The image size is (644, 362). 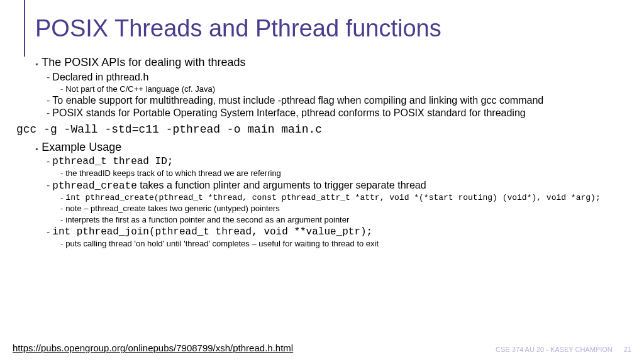 What do you see at coordinates (554, 349) in the screenshot?
I see `course-label: CSE 374 AU 20 - KASEY CHAMPION` at bounding box center [554, 349].